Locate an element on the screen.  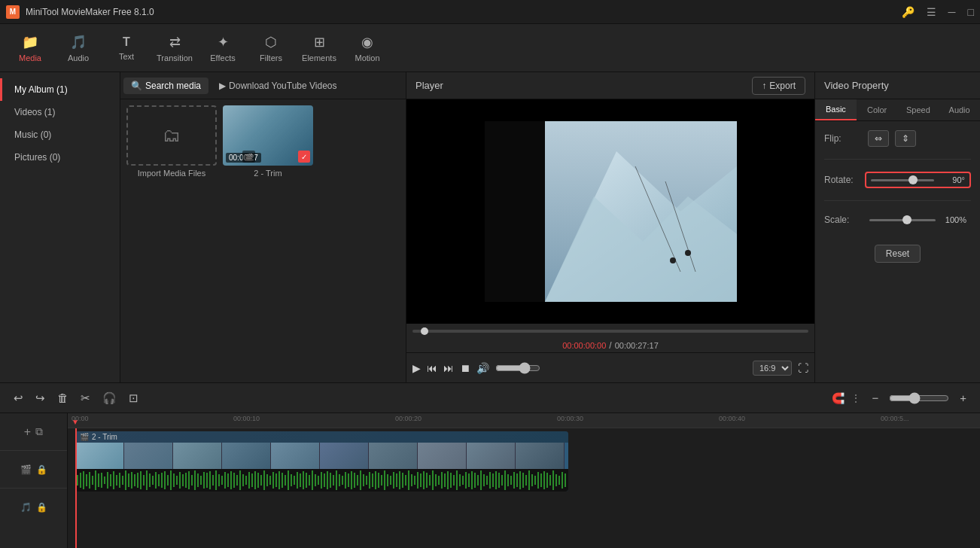
zoom-in-button: + is located at coordinates (963, 397).